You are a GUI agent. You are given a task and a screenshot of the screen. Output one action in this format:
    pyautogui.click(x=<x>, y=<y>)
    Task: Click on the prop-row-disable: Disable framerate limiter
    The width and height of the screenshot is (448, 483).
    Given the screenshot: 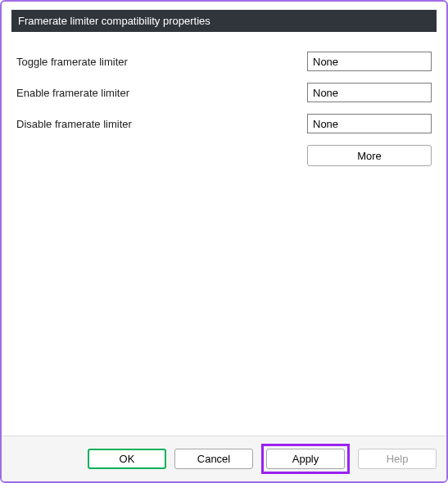 What is the action you would take?
    pyautogui.click(x=224, y=124)
    